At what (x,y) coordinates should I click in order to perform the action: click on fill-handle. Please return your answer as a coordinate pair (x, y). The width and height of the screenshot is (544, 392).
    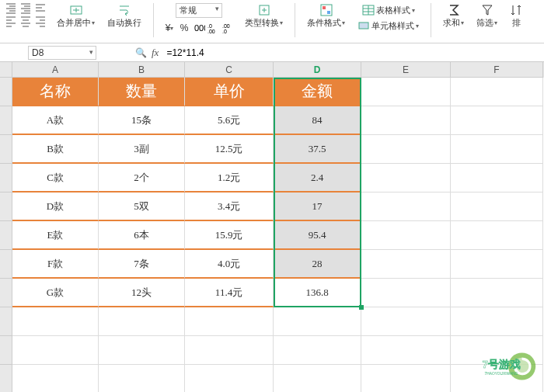
    Looking at the image, I should click on (361, 307).